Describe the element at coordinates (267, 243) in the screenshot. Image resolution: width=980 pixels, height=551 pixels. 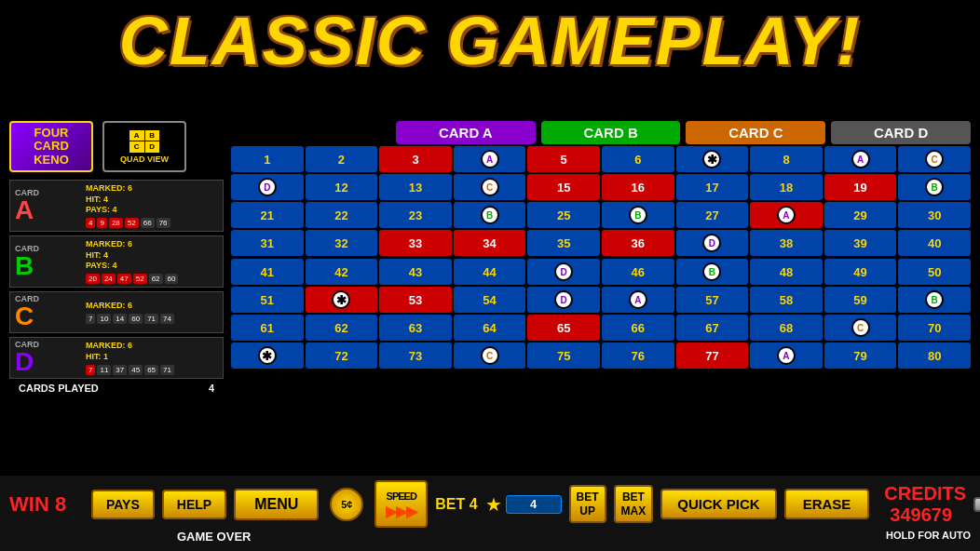
I see `cell-31: 31` at that location.